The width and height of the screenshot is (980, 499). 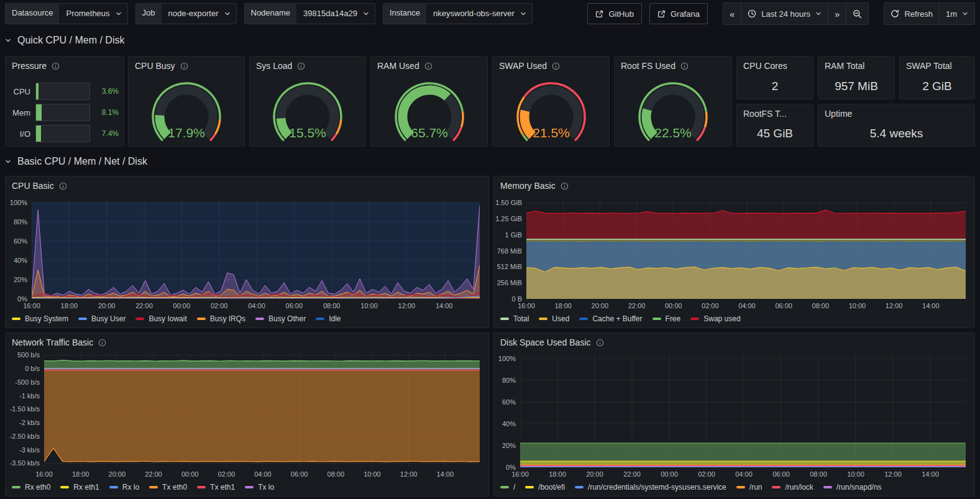 What do you see at coordinates (856, 86) in the screenshot?
I see `stat-value: 957 MiB` at bounding box center [856, 86].